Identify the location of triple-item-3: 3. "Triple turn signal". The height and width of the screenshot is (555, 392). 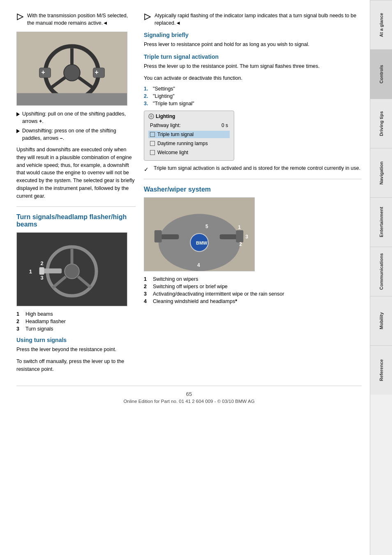
(253, 104).